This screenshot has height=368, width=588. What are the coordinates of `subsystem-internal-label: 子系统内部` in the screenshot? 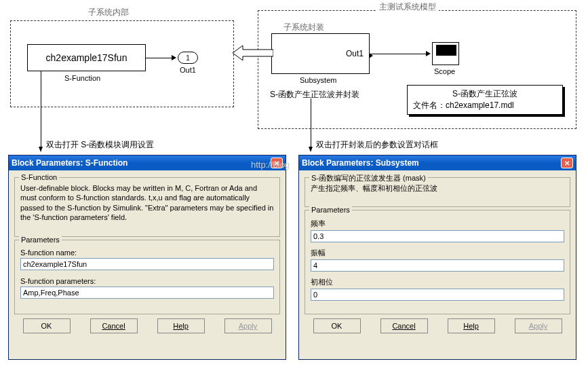 It's located at (109, 12).